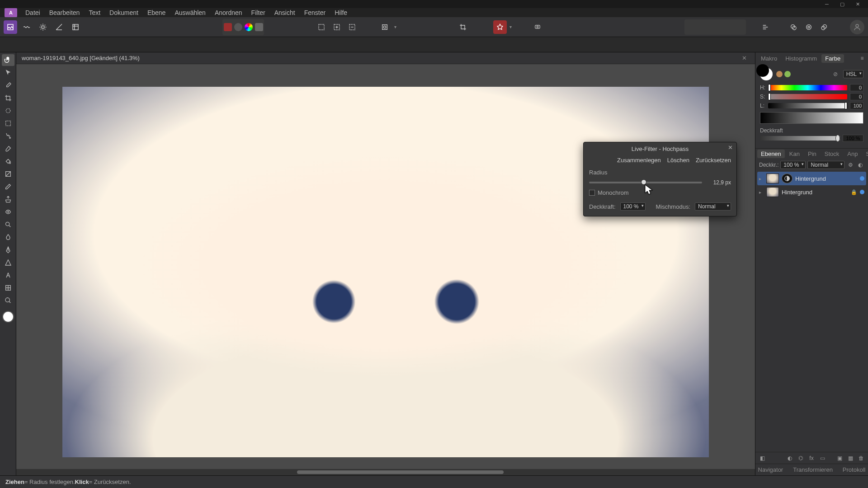 The width and height of the screenshot is (868, 488). Describe the element at coordinates (809, 27) in the screenshot. I see `insert-inside-button` at that location.